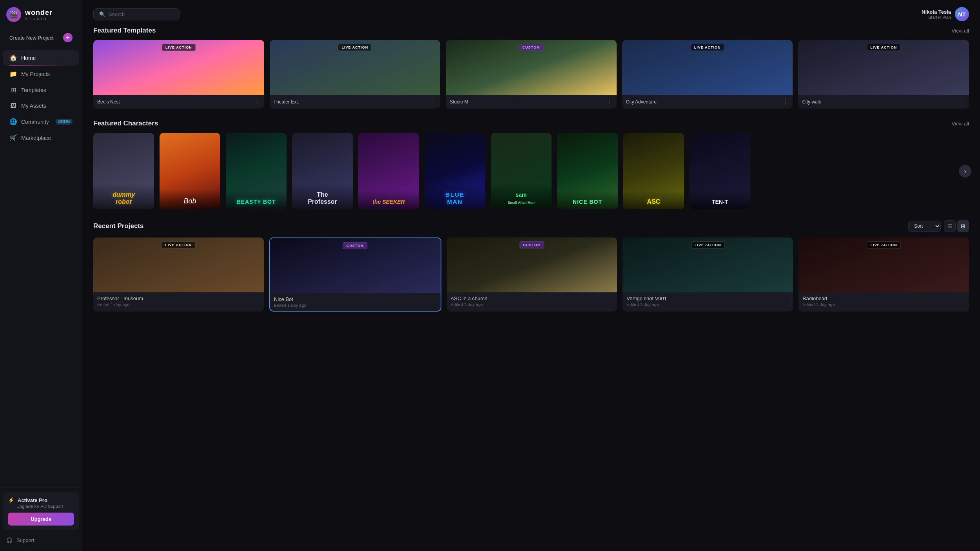  Describe the element at coordinates (950, 226) in the screenshot. I see `list-view-button: ☰` at that location.